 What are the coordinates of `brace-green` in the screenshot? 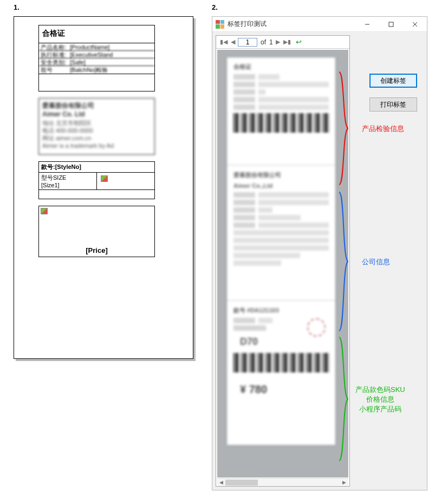 It's located at (343, 399).